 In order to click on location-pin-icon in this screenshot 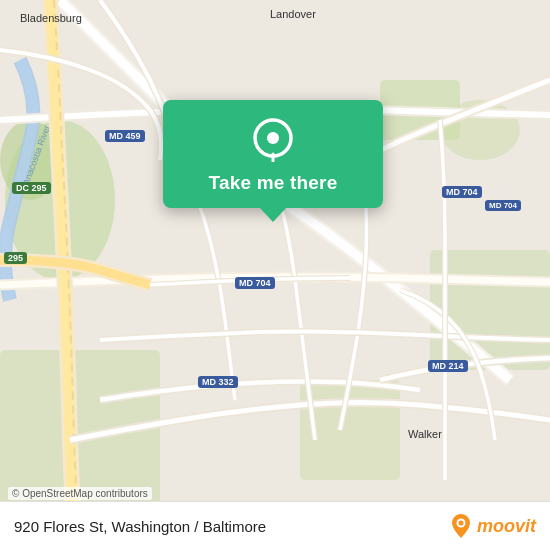, I will do `click(273, 140)`.